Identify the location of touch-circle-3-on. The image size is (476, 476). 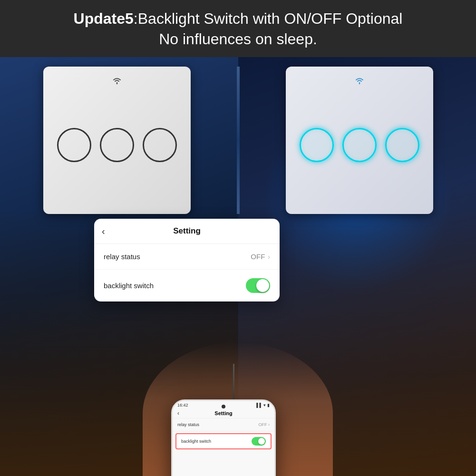
(402, 145).